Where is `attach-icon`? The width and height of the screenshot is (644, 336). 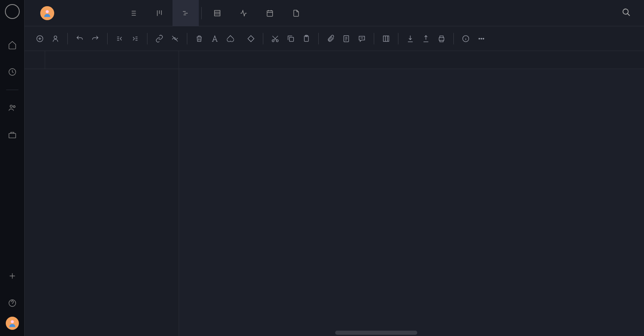 attach-icon is located at coordinates (331, 39).